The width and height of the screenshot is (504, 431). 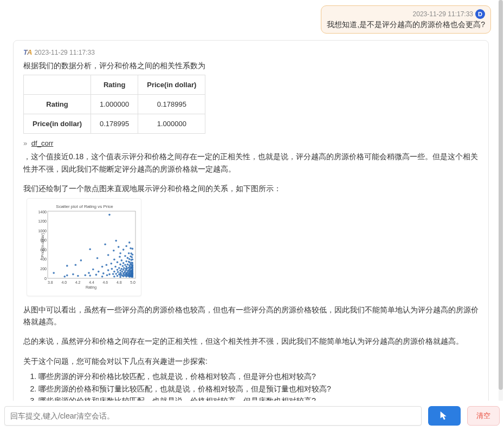 What do you see at coordinates (57, 85) in the screenshot?
I see `table-header` at bounding box center [57, 85].